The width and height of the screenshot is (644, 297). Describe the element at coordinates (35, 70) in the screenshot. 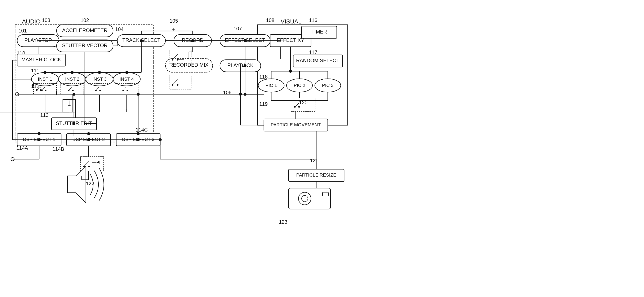

I see `svg-text: 111` at that location.